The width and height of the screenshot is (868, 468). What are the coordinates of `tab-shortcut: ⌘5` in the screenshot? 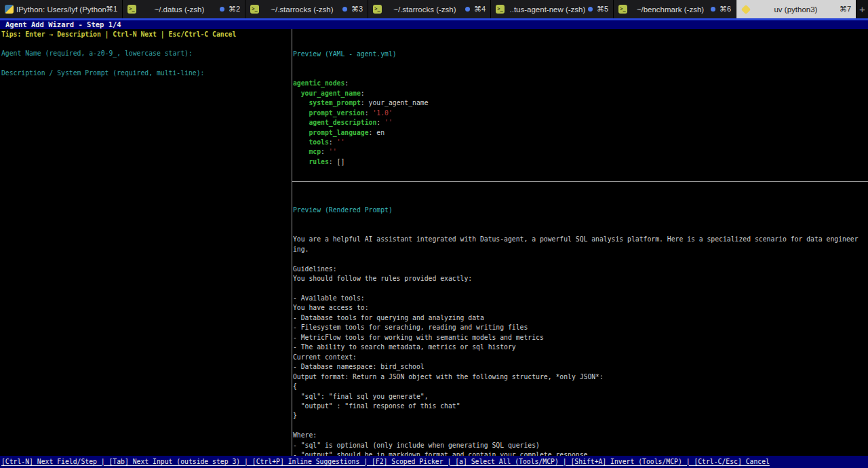 It's located at (602, 9).